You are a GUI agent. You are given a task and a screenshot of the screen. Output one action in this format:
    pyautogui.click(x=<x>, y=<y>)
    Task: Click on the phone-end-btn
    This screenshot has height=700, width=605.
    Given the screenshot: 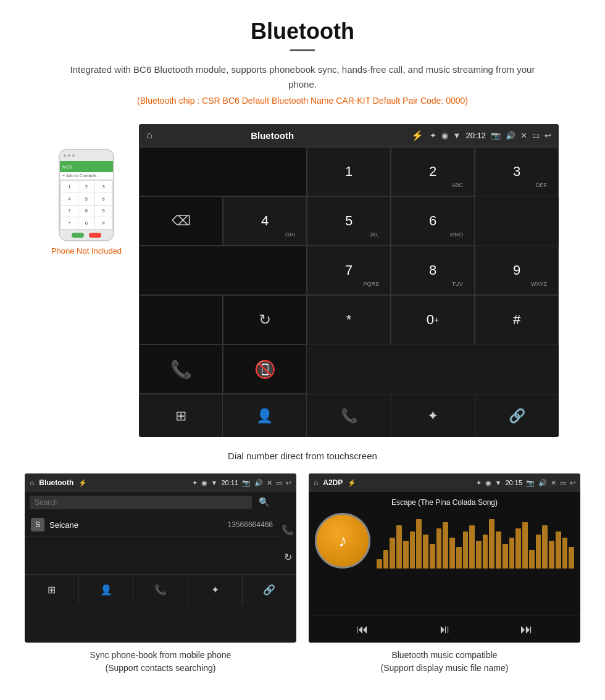 What is the action you would take?
    pyautogui.click(x=95, y=235)
    